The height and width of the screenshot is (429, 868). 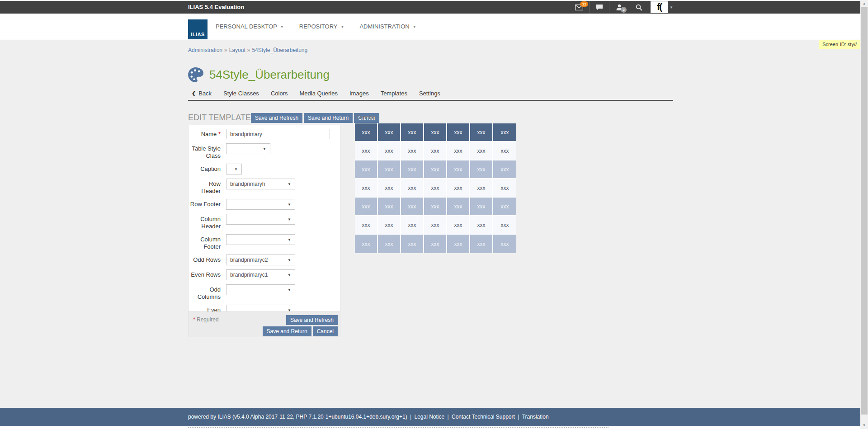 I want to click on tab-style-classes: Style Classes, so click(x=241, y=93).